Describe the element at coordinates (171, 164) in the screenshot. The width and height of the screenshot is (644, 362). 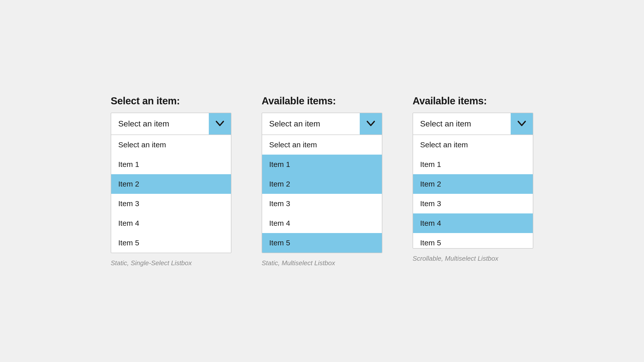
I see `list-item-single-select-1: Item 1` at that location.